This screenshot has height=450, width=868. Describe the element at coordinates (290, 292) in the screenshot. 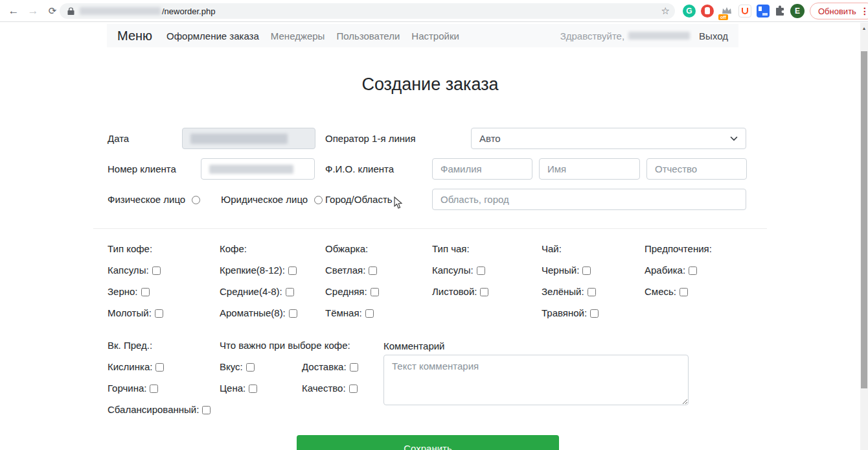

I see `medium-coffee-checkbox` at that location.